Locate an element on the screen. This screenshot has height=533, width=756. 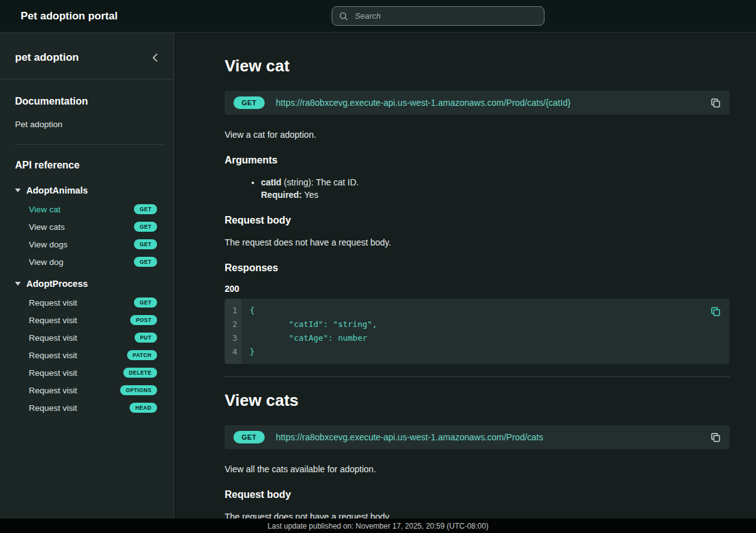
portal-title: Pet adoption portal is located at coordinates (59, 16).